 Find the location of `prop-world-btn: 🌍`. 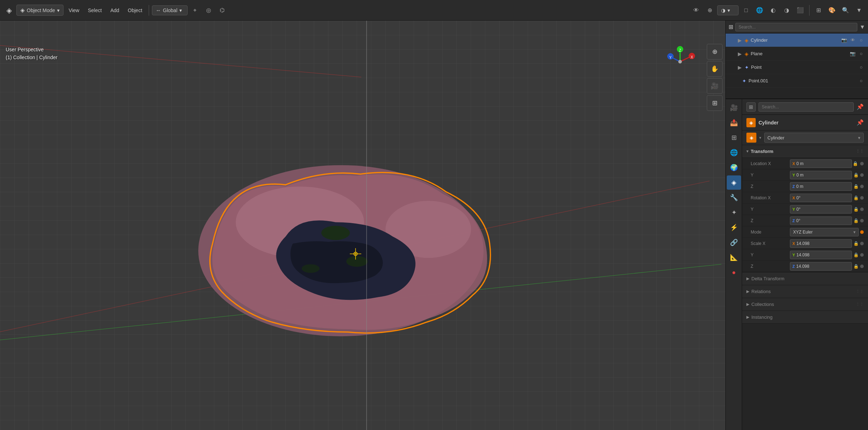

prop-world-btn: 🌍 is located at coordinates (734, 168).